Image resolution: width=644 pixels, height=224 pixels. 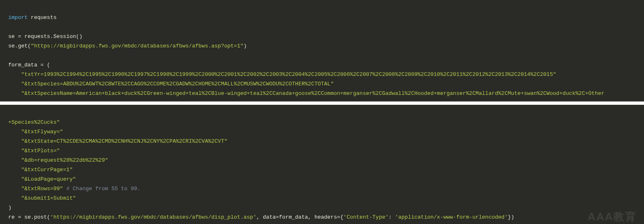 What do you see at coordinates (322, 103) in the screenshot?
I see `block-separator` at bounding box center [322, 103].